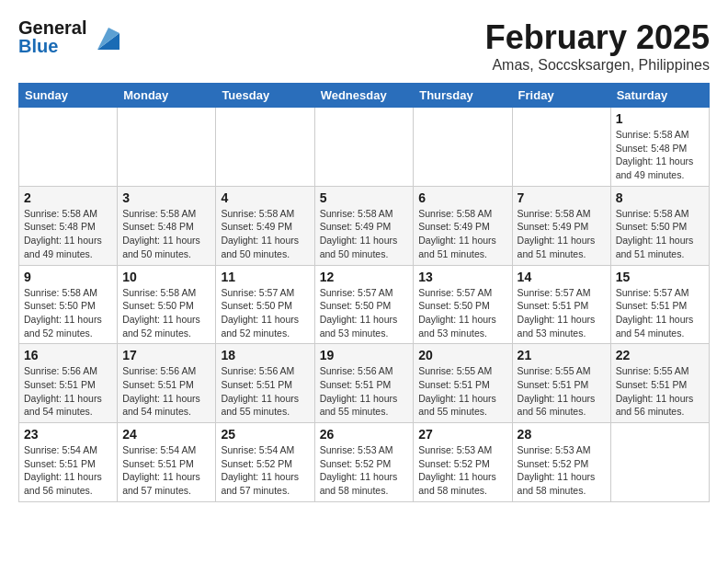 The height and width of the screenshot is (563, 728). What do you see at coordinates (597, 46) in the screenshot?
I see `title-block: February 2025 Amas, Soccsksargen, Philip…` at bounding box center [597, 46].